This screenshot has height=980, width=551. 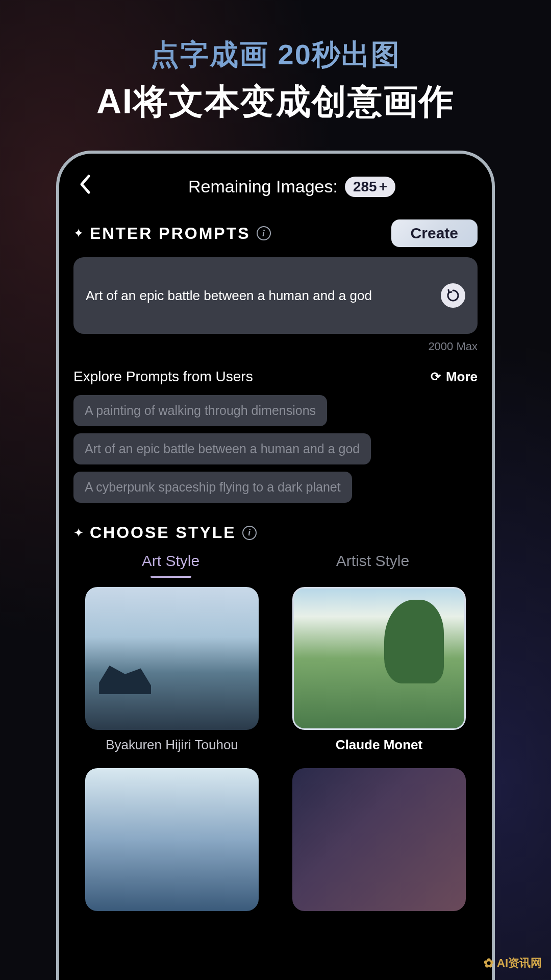 I want to click on style-card: Byakuren Hijiri Touhou, so click(x=172, y=670).